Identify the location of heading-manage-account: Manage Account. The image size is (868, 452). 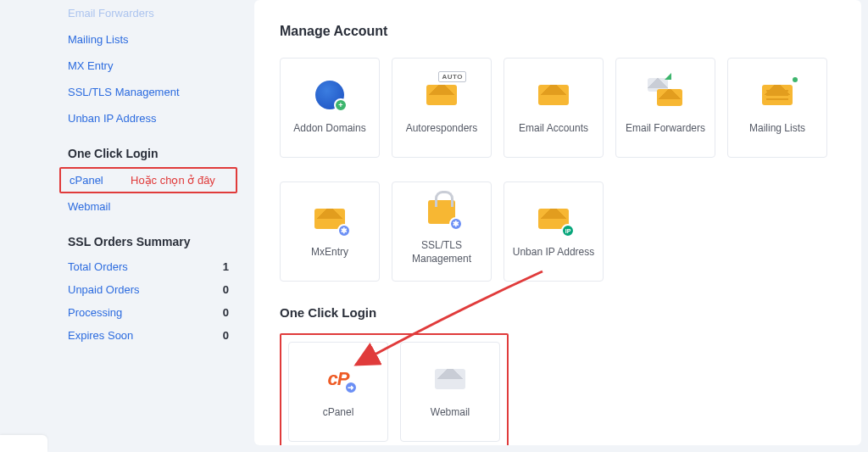
(558, 31).